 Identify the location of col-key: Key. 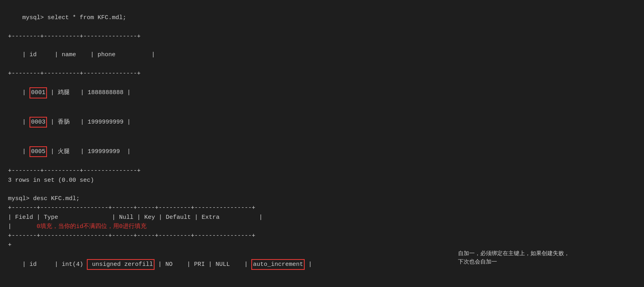
(150, 218).